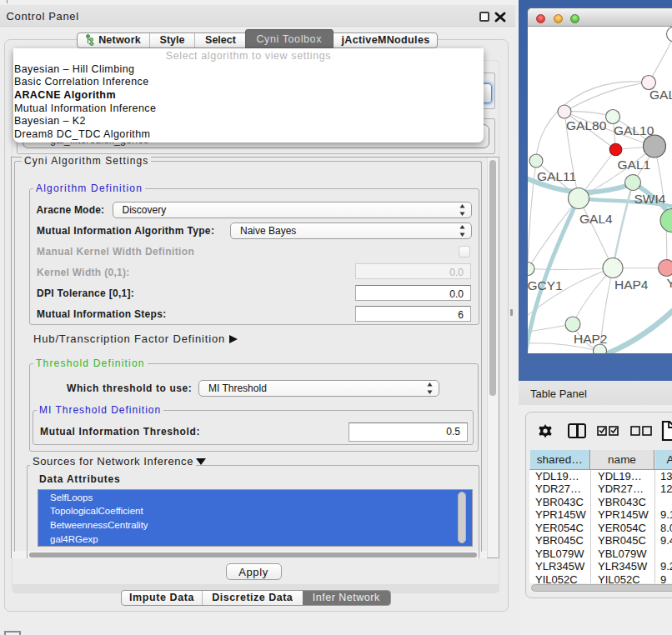  Describe the element at coordinates (650, 198) in the screenshot. I see `svg-text: SWI4` at that location.